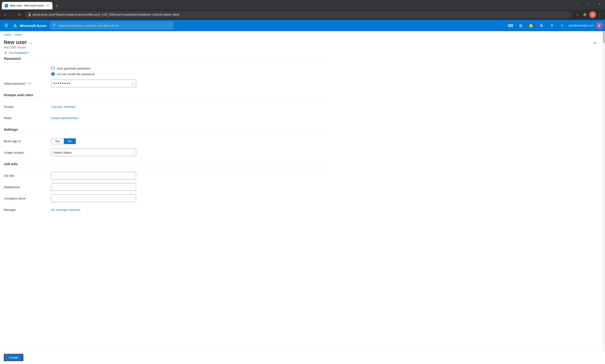  I want to click on settings-button: ⚙, so click(541, 26).